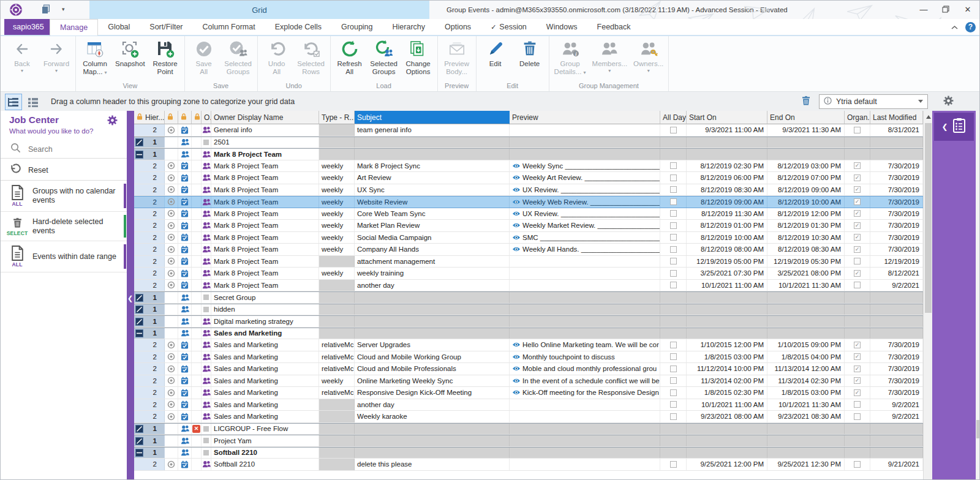 The height and width of the screenshot is (480, 980). Describe the element at coordinates (529, 190) in the screenshot. I see `table-row: 2Mark 8 Project TeamweeklyUX SyncUX Revi…` at that location.